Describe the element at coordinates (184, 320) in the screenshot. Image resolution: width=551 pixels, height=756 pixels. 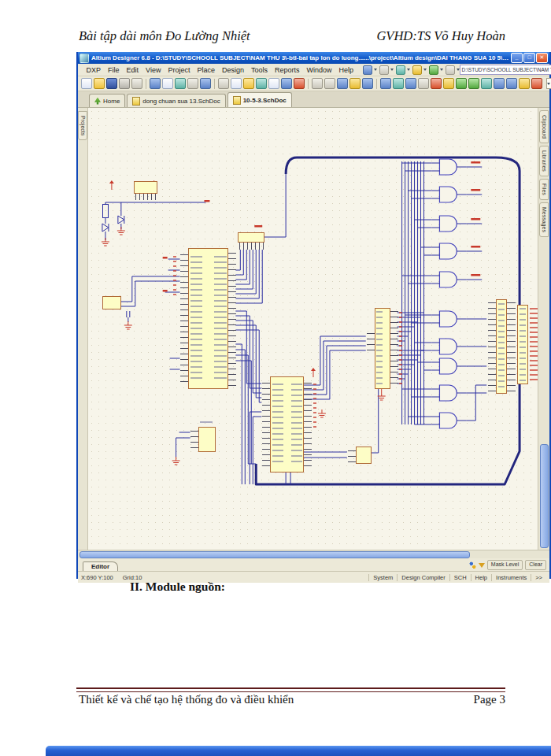
I see `mcu-pins-left` at that location.